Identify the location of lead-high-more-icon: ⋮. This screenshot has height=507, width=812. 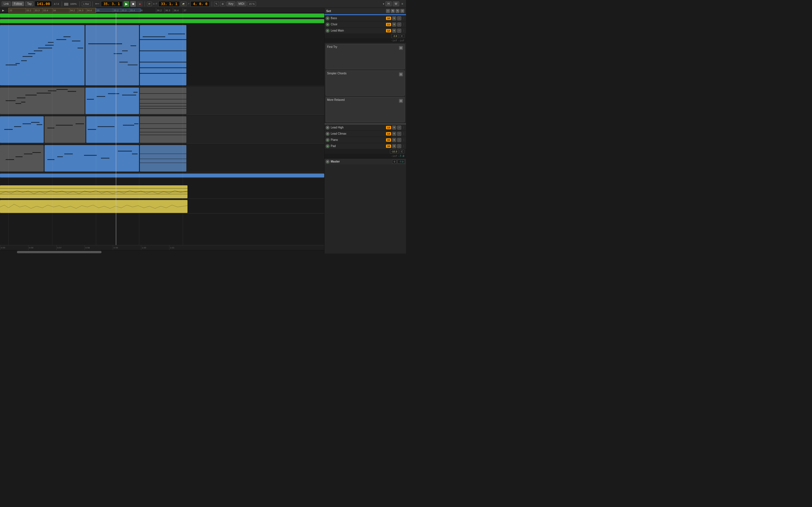
(404, 127).